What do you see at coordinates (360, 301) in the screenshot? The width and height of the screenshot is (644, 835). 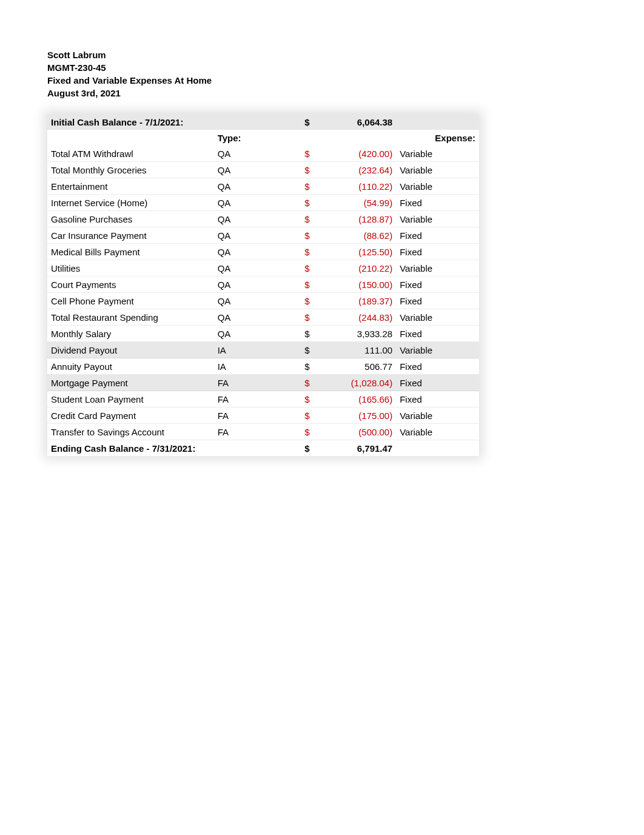 I see `row-amount: (189.37)` at bounding box center [360, 301].